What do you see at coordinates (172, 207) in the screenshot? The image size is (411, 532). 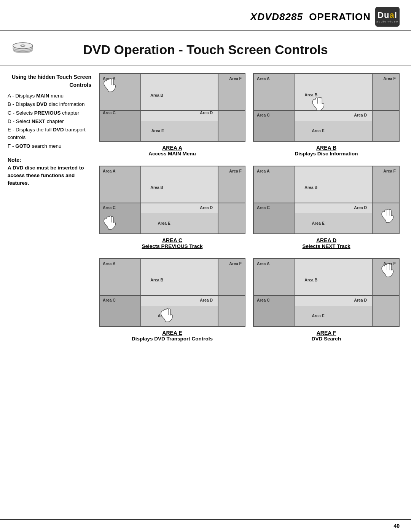 I see `diagram-area-c: Area A Area F Area B Area C Area D Area …` at bounding box center [172, 207].